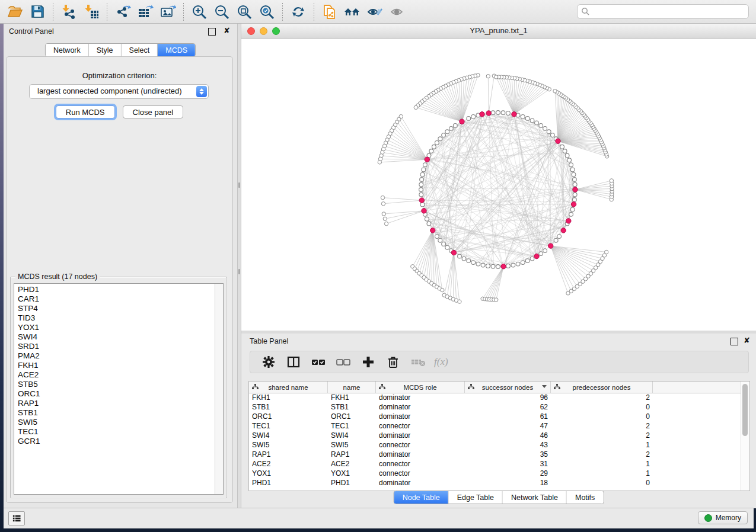 This screenshot has height=532, width=756. Describe the element at coordinates (495, 473) in the screenshot. I see `table-row: YOX1YOX1connector291` at that location.